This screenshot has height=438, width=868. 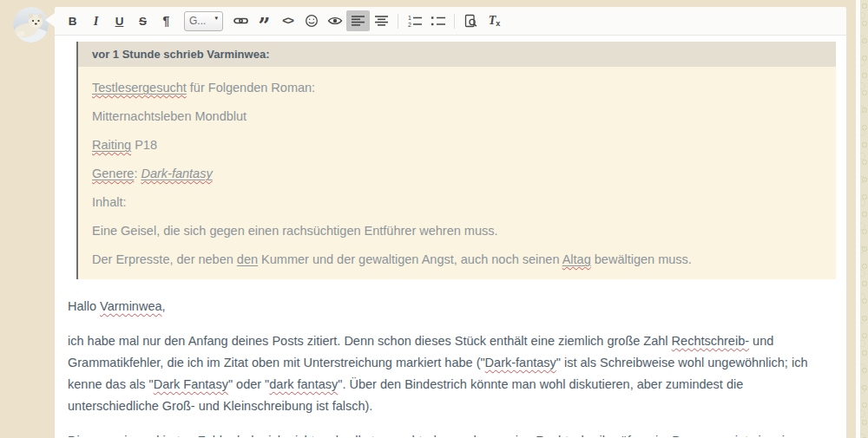 I want to click on quote-citation-header: vor 1 Stunde schrieb Varminwea:, so click(x=457, y=54).